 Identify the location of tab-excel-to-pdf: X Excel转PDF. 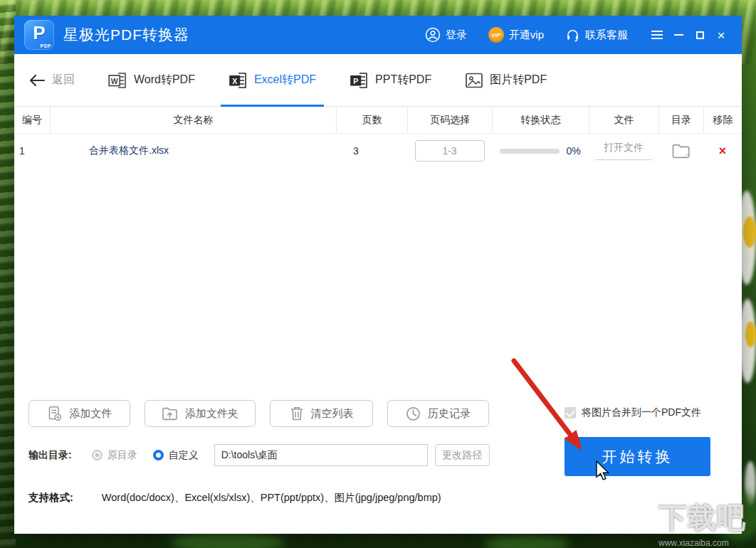
(272, 80).